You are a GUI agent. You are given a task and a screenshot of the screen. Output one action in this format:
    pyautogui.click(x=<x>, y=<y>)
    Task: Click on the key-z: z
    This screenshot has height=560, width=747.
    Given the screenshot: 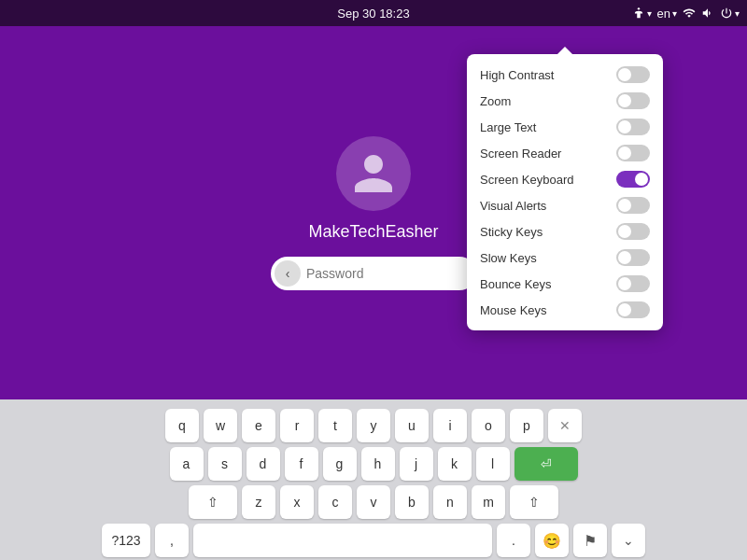 What is the action you would take?
    pyautogui.click(x=259, y=502)
    